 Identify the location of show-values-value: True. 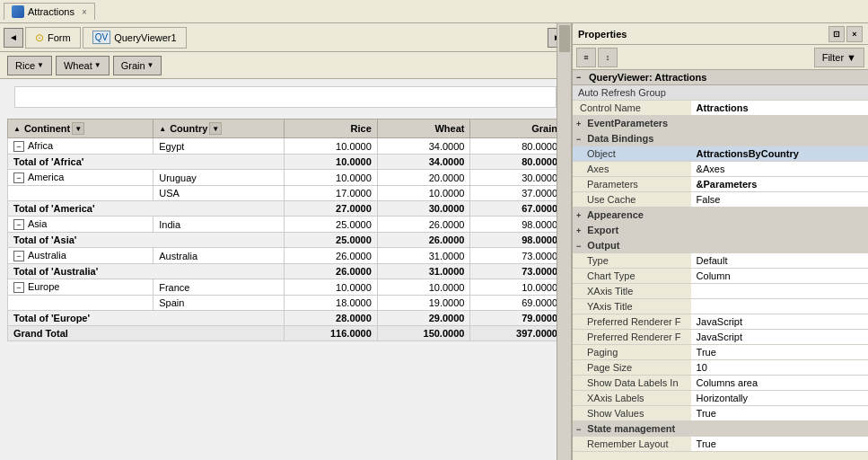
(779, 413).